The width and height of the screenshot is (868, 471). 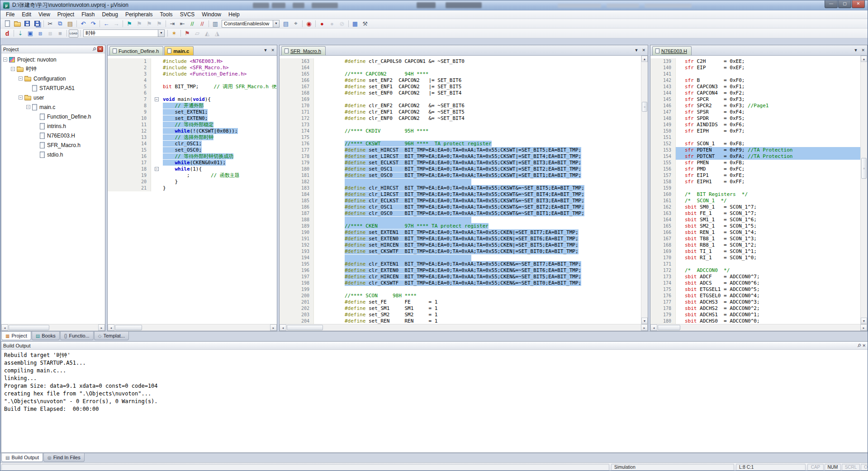 What do you see at coordinates (53, 136) in the screenshot?
I see `tree-item-n76e003-h: −N76E003.H` at bounding box center [53, 136].